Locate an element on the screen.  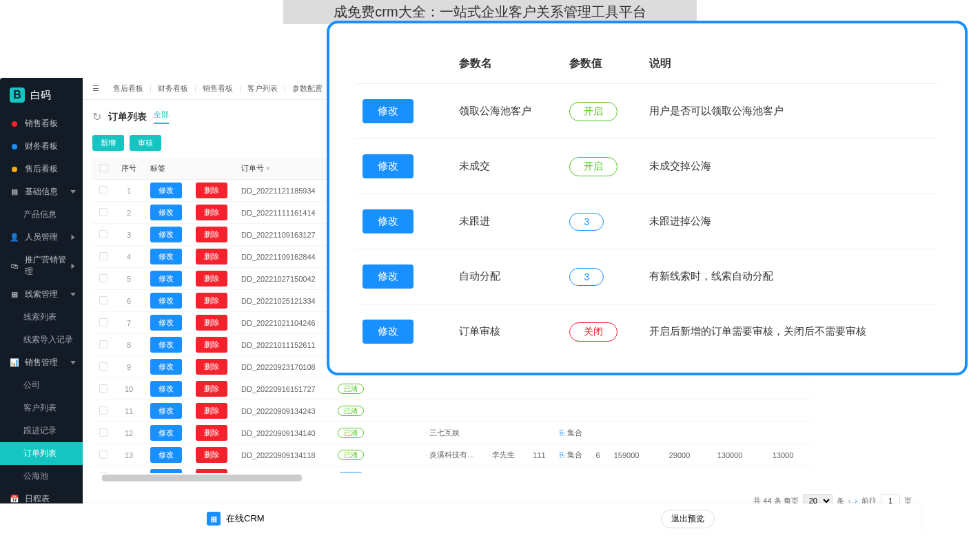
sidebar-sub-item: 跟进记录 is located at coordinates (41, 431).